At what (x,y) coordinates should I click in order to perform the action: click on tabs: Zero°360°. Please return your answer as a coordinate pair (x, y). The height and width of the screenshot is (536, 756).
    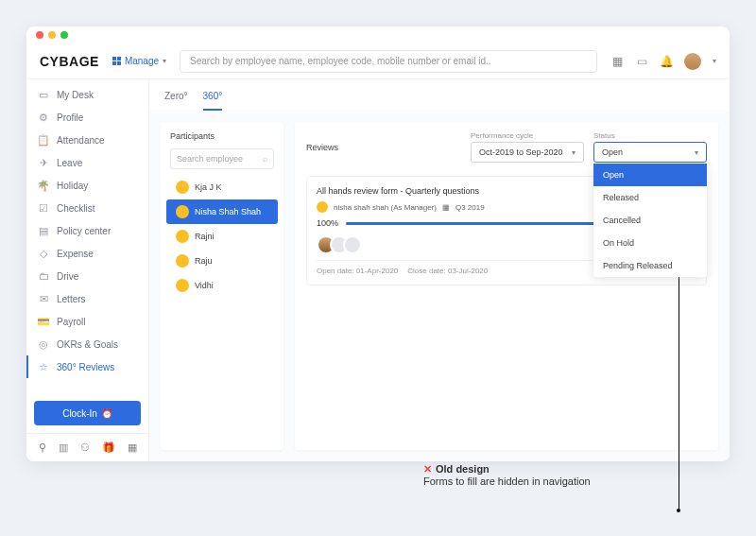
    Looking at the image, I should click on (439, 95).